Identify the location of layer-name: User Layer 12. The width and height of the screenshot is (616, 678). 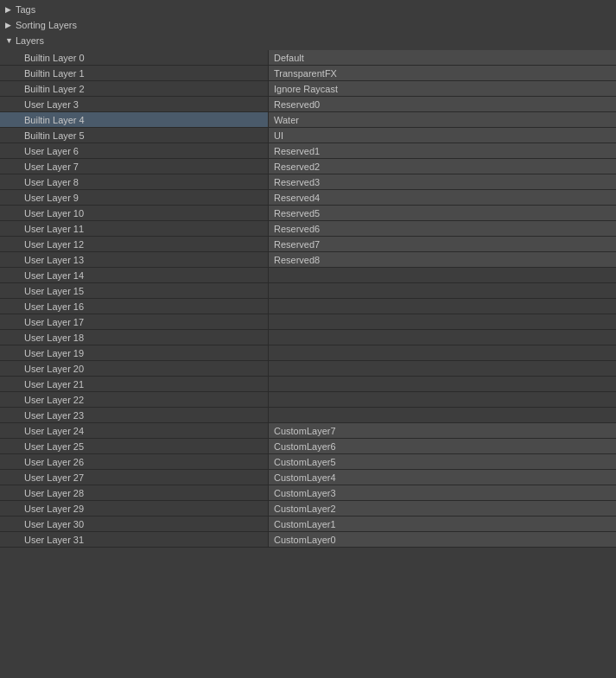
(134, 244).